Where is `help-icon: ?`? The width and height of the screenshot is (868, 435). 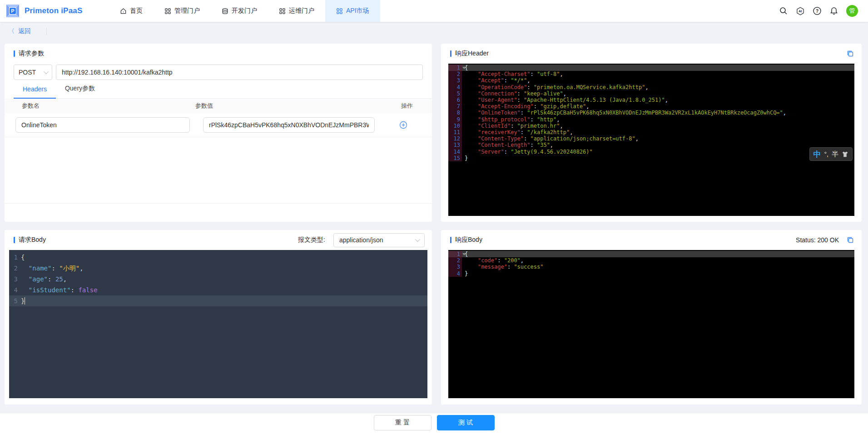 help-icon: ? is located at coordinates (817, 11).